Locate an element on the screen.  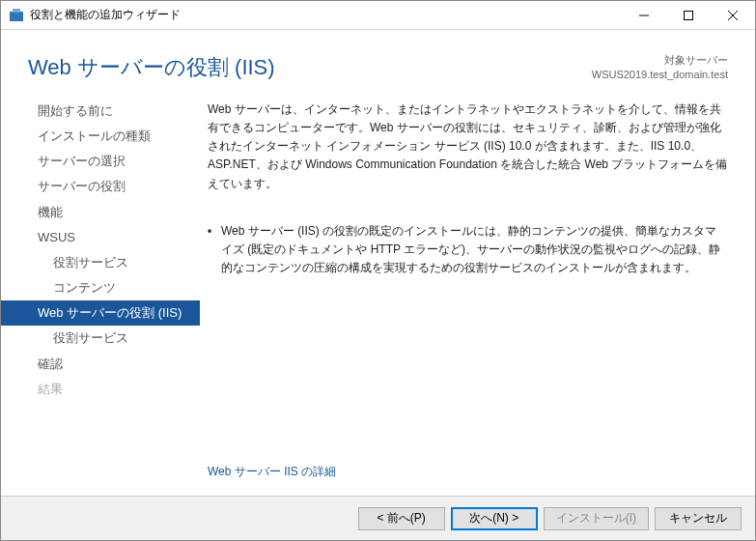
sidebar-item-3: サーバーの役割 is located at coordinates (100, 186).